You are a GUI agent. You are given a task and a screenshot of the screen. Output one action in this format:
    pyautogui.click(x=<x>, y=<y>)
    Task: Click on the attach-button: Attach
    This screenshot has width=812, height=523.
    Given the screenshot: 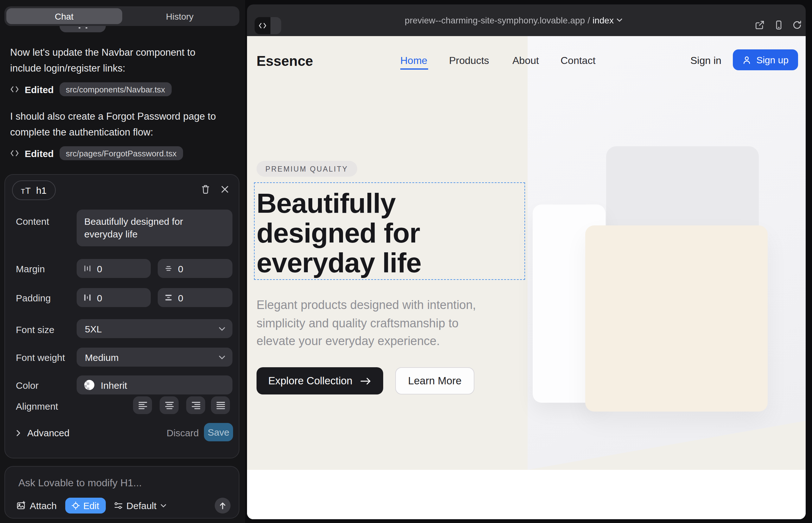 What is the action you would take?
    pyautogui.click(x=37, y=506)
    